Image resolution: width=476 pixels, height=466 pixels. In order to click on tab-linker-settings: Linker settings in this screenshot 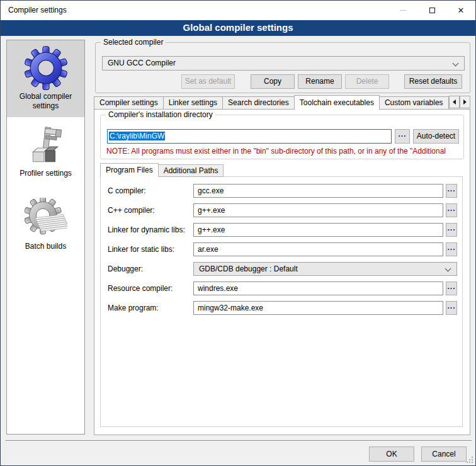, I will do `click(193, 103)`.